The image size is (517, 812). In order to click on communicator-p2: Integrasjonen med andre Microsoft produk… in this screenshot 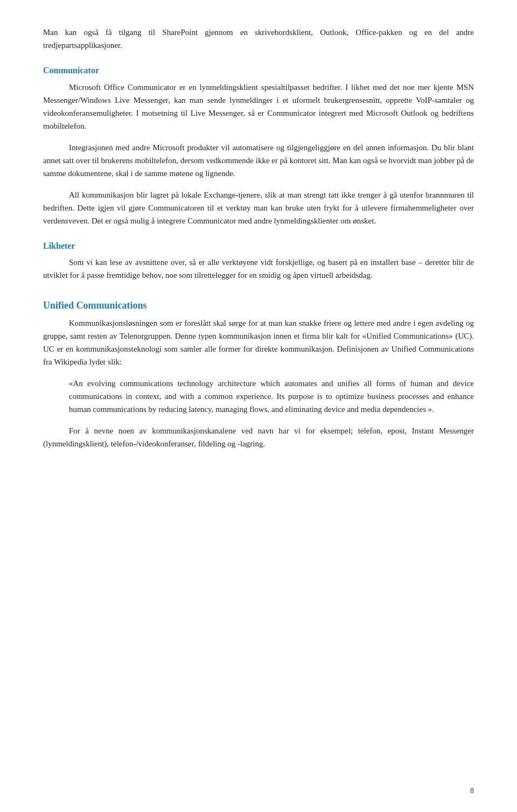, I will do `click(258, 160)`.